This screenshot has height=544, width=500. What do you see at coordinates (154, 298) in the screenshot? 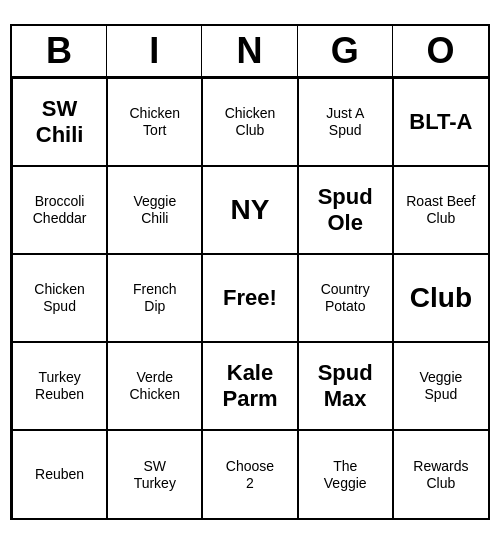
I see `bingo-cell-11: FrenchDip` at bounding box center [154, 298].